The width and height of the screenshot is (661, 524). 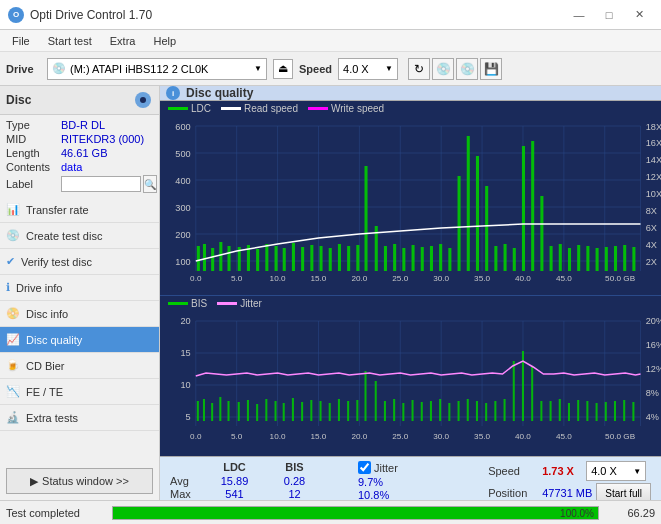 What do you see at coordinates (330, 512) in the screenshot?
I see `statusbar: Test completed 100.0% 66.29` at bounding box center [330, 512].